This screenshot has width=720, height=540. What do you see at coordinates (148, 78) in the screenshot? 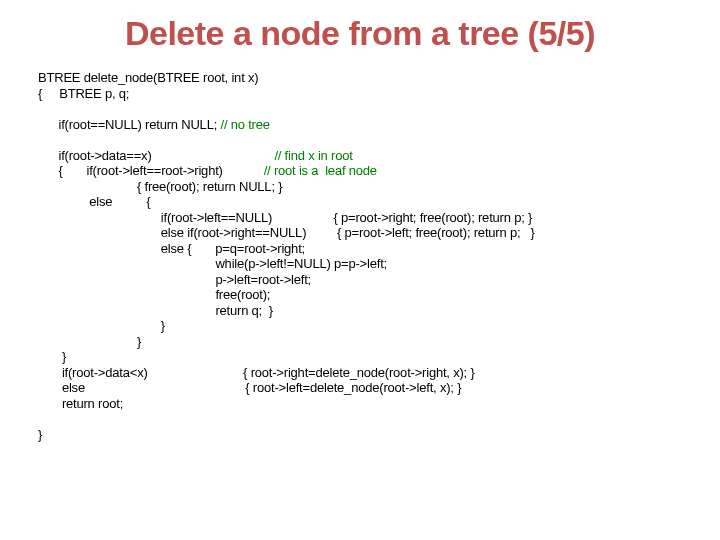
I see `code-line: BTREE delete_node(BTREE root, int x)` at bounding box center [148, 78].